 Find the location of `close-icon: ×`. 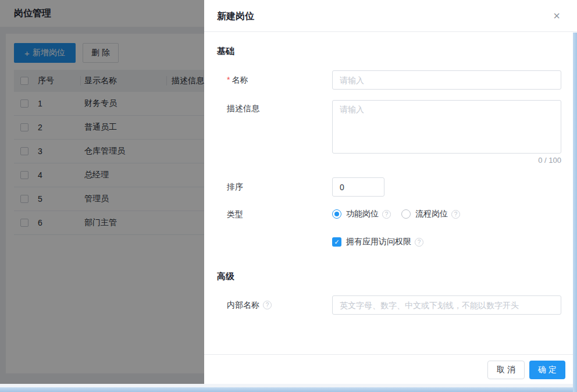

close-icon: × is located at coordinates (557, 16).